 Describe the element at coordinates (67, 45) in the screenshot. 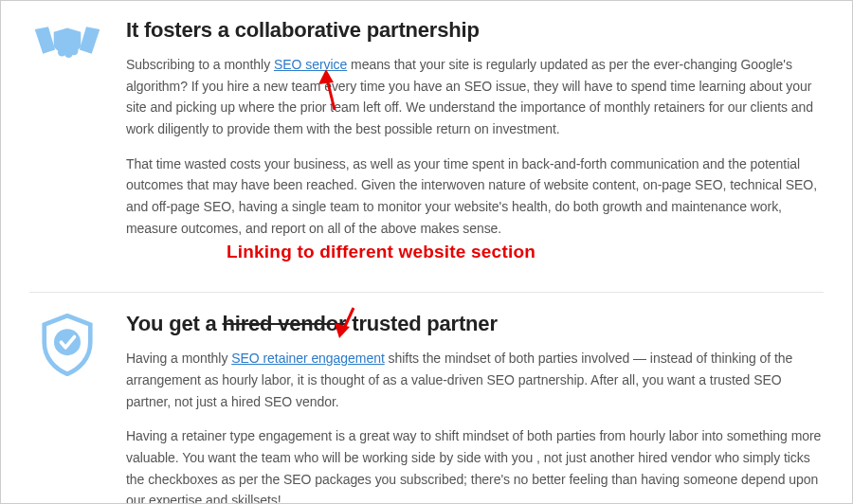

I see `handshake-icon` at that location.